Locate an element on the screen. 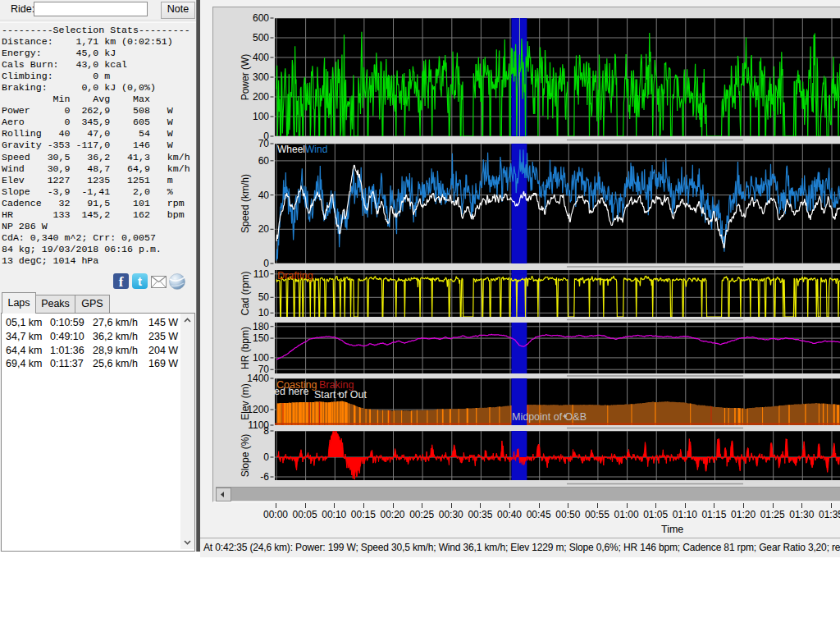 The image size is (840, 632). lap-speed: 36,2 km/h is located at coordinates (115, 337).